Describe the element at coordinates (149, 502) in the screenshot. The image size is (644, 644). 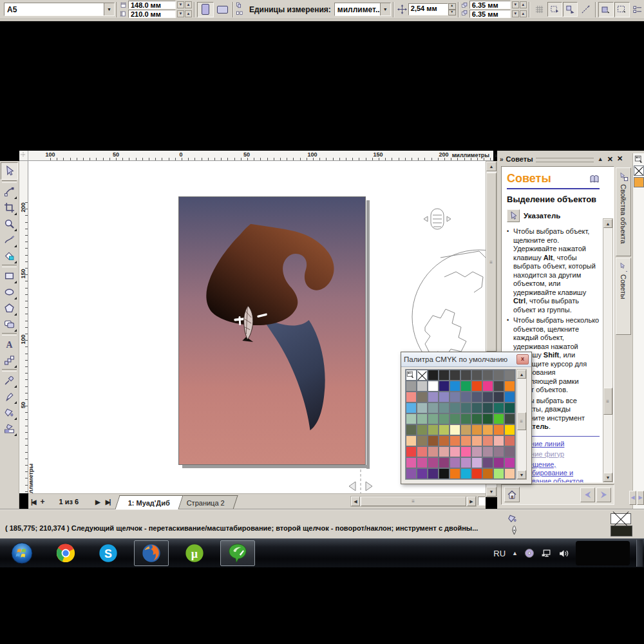
I see `page-tab-1: 1: Муад'Диб` at that location.